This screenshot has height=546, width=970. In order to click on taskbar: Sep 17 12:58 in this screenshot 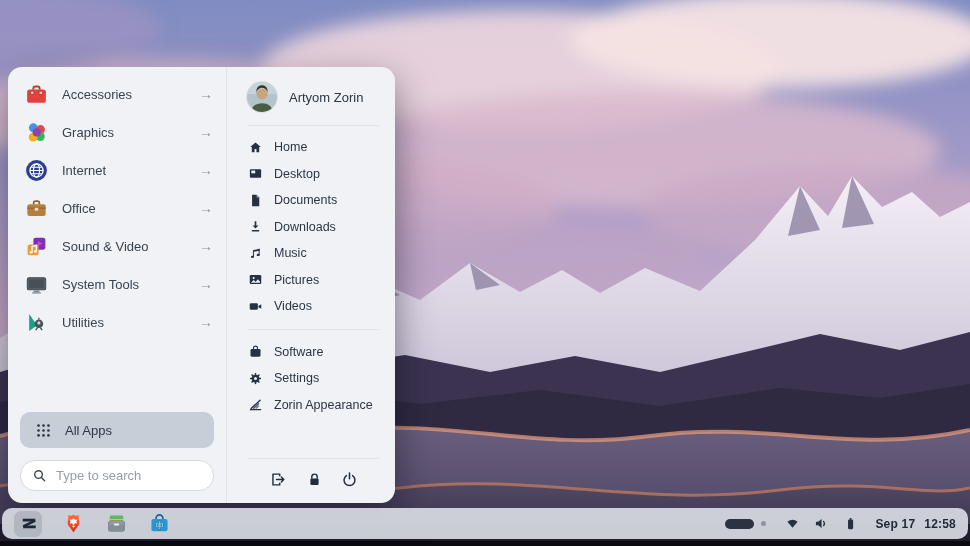, I will do `click(485, 524)`.